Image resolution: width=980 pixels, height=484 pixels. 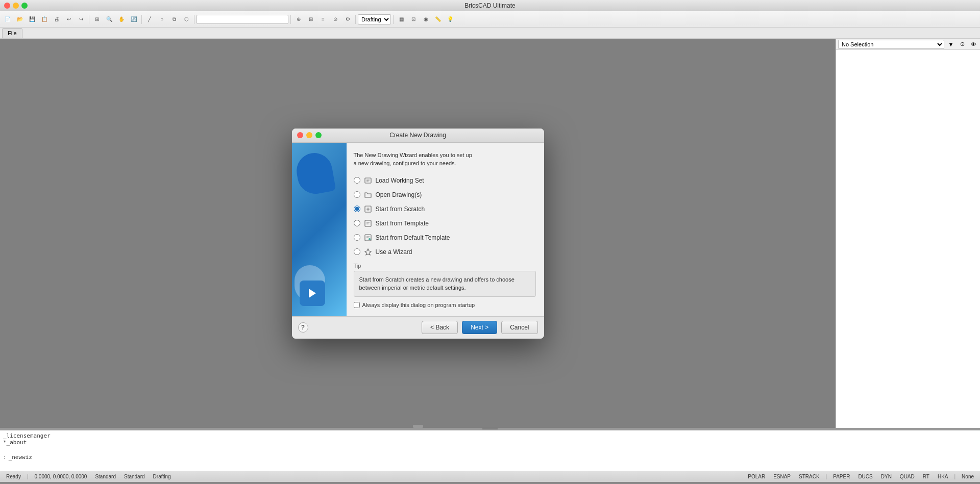 I want to click on layout-btn: ▦, so click(x=401, y=19).